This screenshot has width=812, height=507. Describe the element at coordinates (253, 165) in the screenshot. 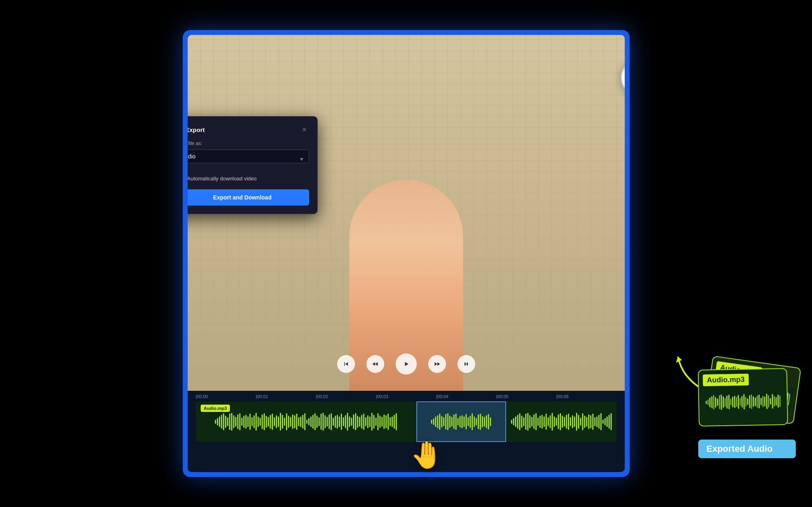

I see `export-dialog: Export × Save file as: Audio Video GIF ▼` at that location.